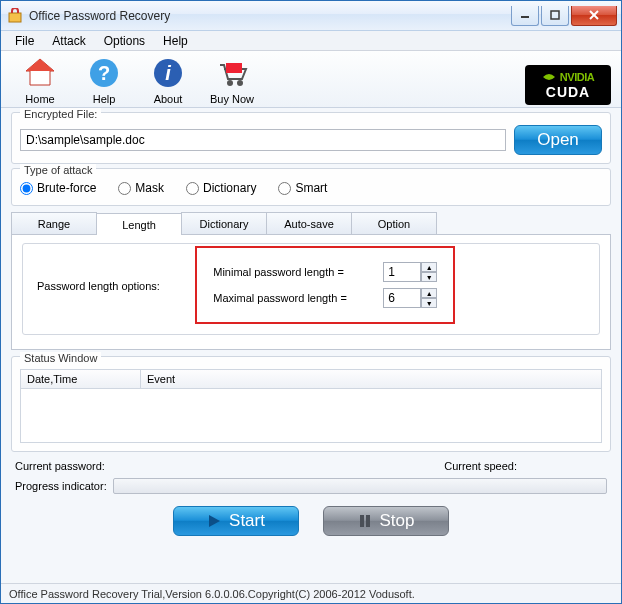 Image resolution: width=622 pixels, height=604 pixels. What do you see at coordinates (68, 41) in the screenshot?
I see `menu-attack: Attack` at bounding box center [68, 41].